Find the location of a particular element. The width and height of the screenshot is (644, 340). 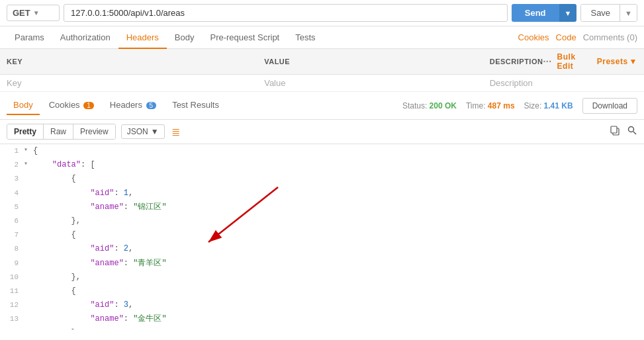

request-tabs-right: Cookies Code Comments (0) is located at coordinates (578, 37).